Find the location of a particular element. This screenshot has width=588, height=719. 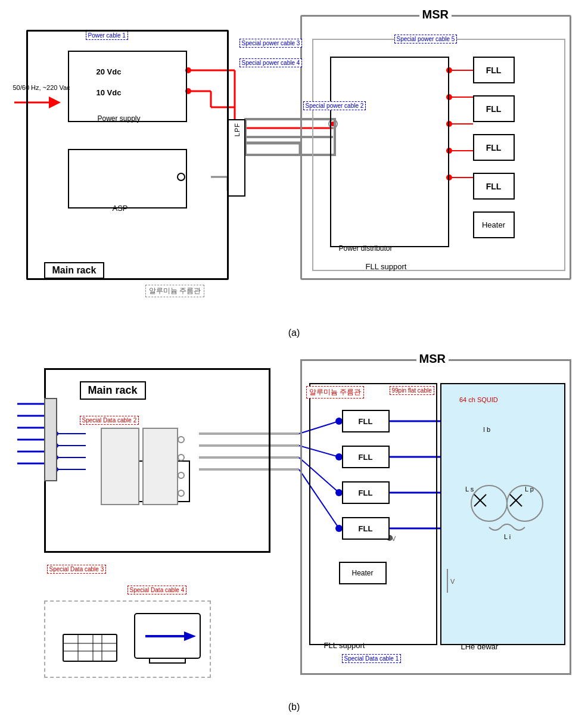

special-power-cable-4-label: Special power cable 4 is located at coordinates (271, 63).